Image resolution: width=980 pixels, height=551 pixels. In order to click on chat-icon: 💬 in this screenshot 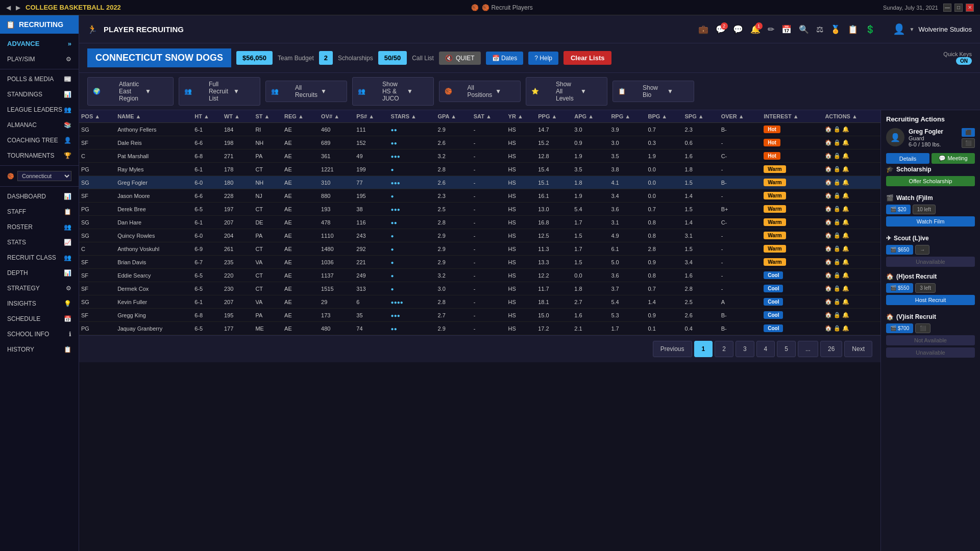, I will do `click(738, 30)`.